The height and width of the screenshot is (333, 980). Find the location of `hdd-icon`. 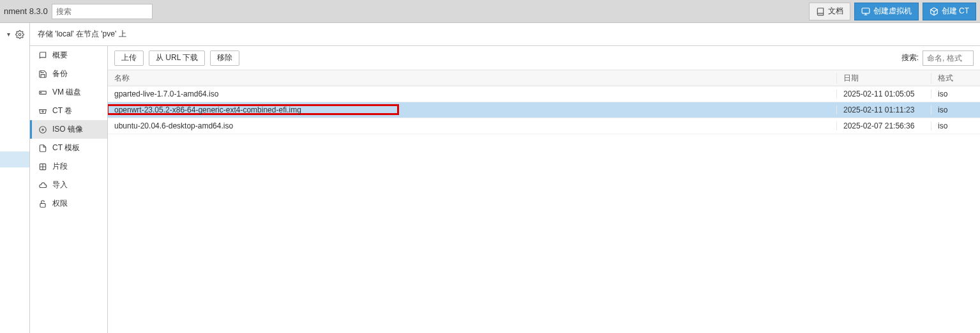

hdd-icon is located at coordinates (43, 93).